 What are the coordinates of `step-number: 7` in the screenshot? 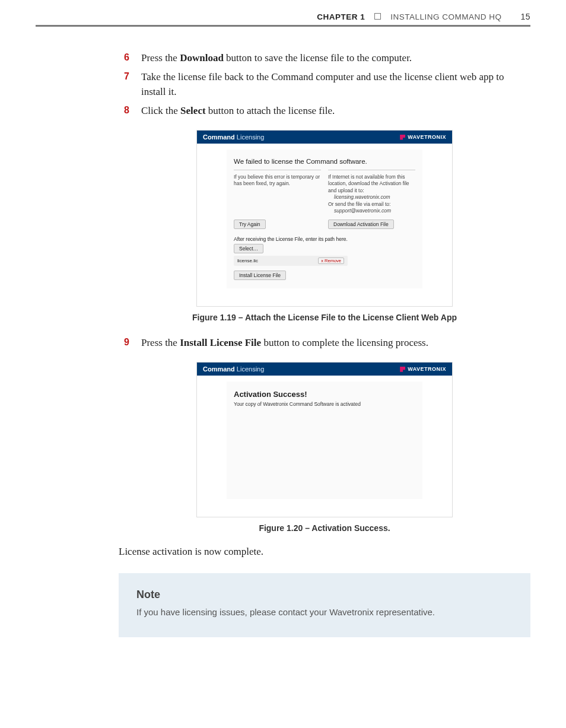 It's located at (124, 84).